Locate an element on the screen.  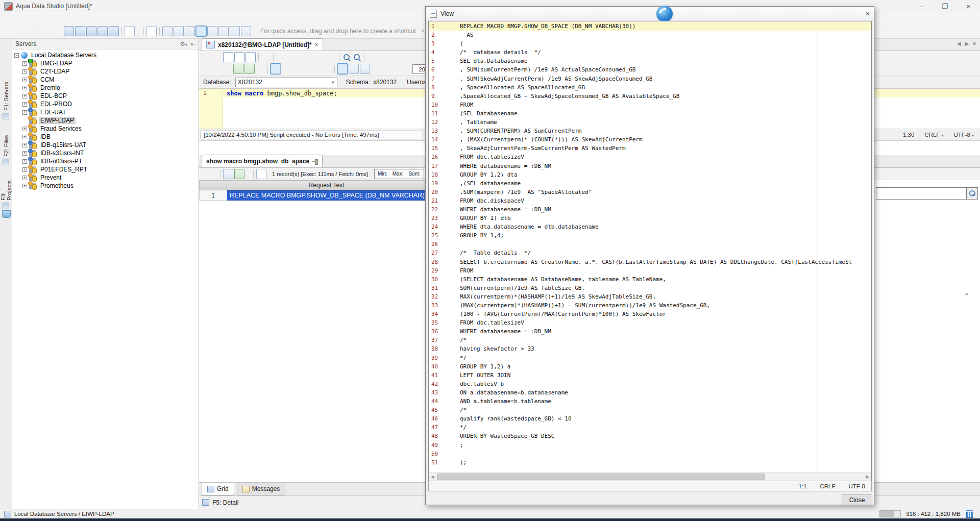
export-dropdown-icon is located at coordinates (248, 174).